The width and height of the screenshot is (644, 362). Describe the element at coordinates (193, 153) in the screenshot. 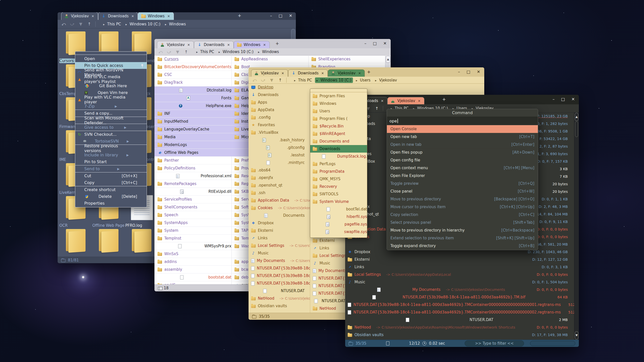

I see `file-row: Offline Web Pages` at that location.